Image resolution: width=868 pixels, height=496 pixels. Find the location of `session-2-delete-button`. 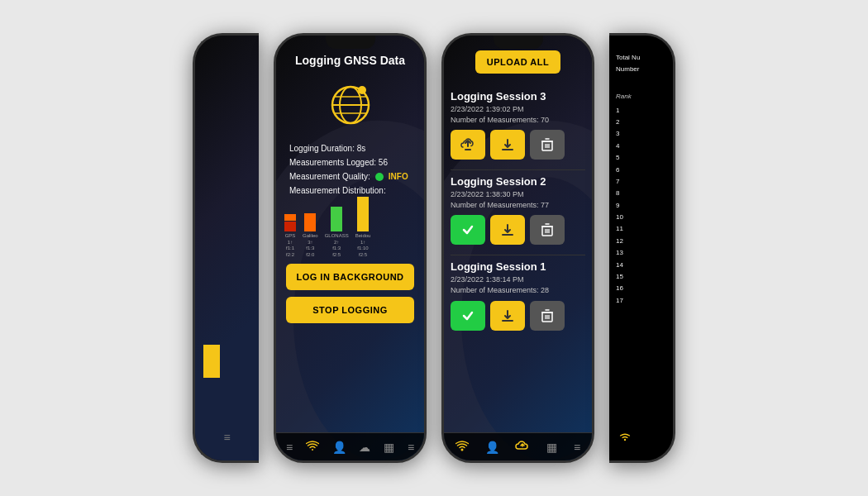

session-2-delete-button is located at coordinates (547, 230).